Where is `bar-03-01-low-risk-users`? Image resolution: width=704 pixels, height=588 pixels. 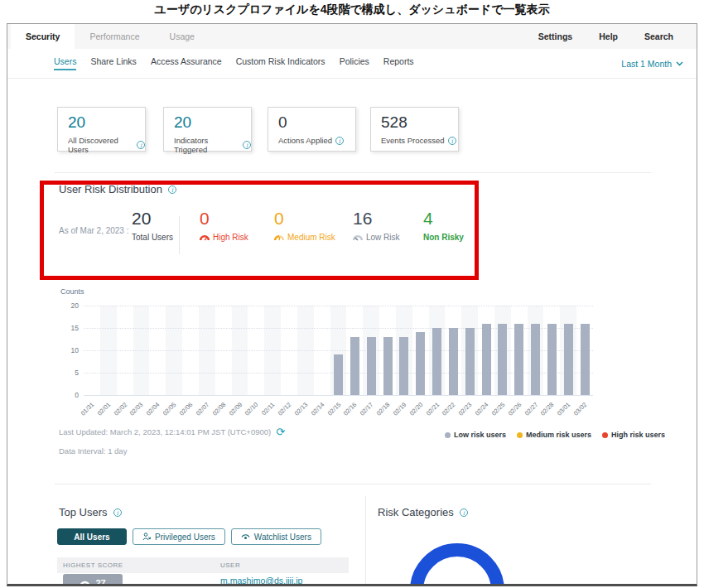 bar-03-01-low-risk-users is located at coordinates (568, 359).